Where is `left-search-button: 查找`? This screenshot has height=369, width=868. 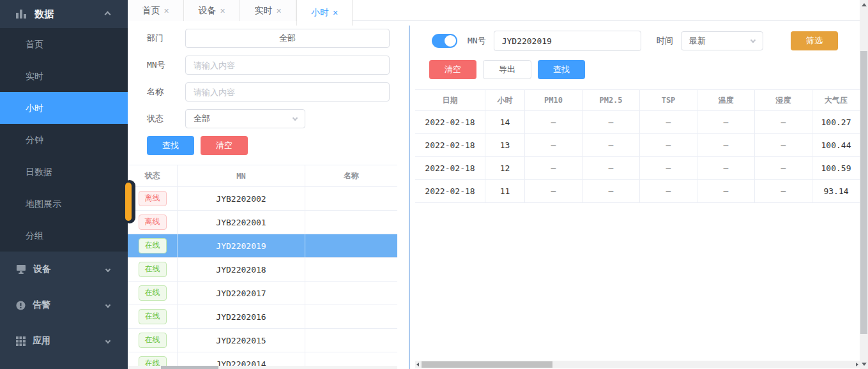 left-search-button: 查找 is located at coordinates (171, 146).